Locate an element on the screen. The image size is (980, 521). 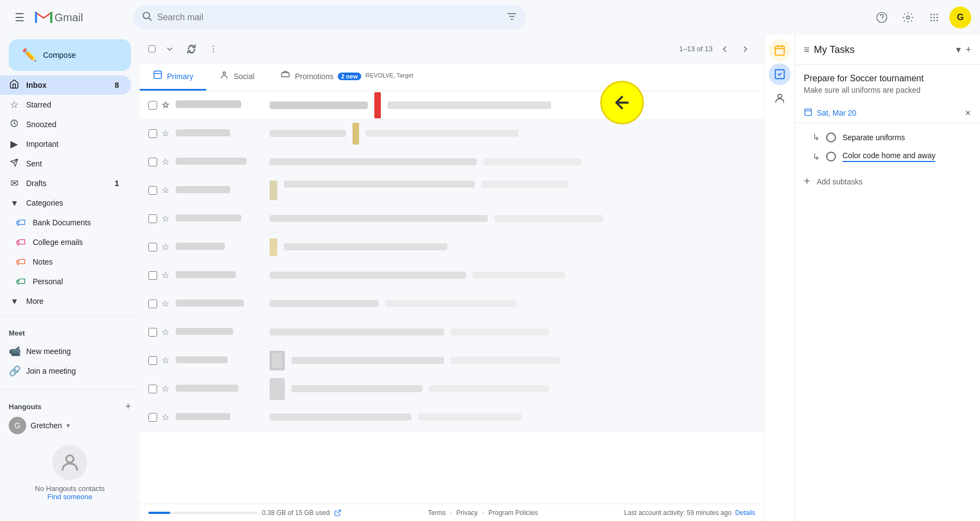
gmail-logo: Gmail is located at coordinates (58, 17).